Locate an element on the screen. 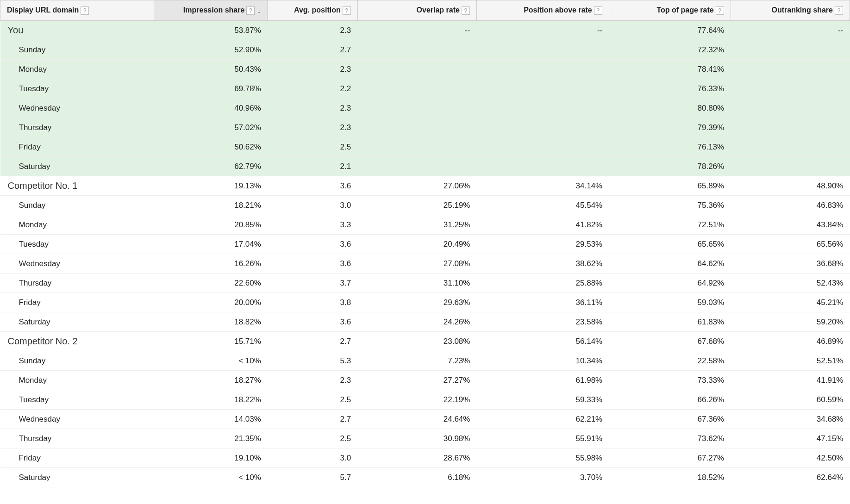 The image size is (850, 504). day-cell: Friday is located at coordinates (77, 303).